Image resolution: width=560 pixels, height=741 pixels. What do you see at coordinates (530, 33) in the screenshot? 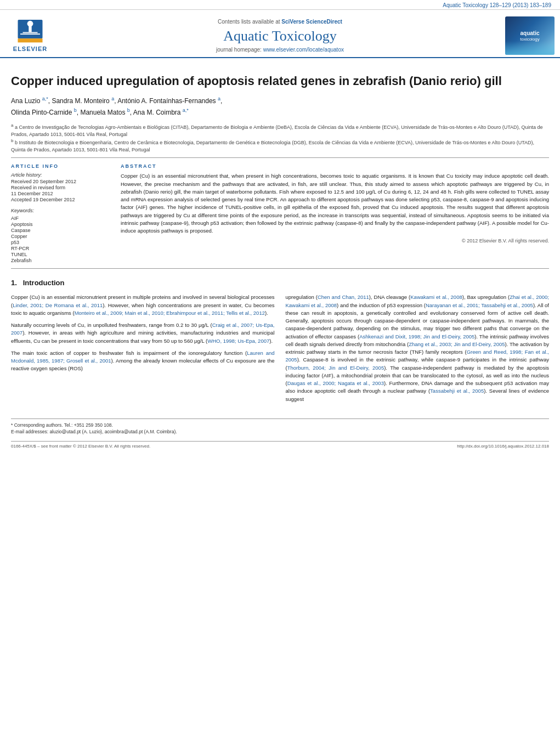
I see `badge-aquatic: aquatic` at bounding box center [530, 33].